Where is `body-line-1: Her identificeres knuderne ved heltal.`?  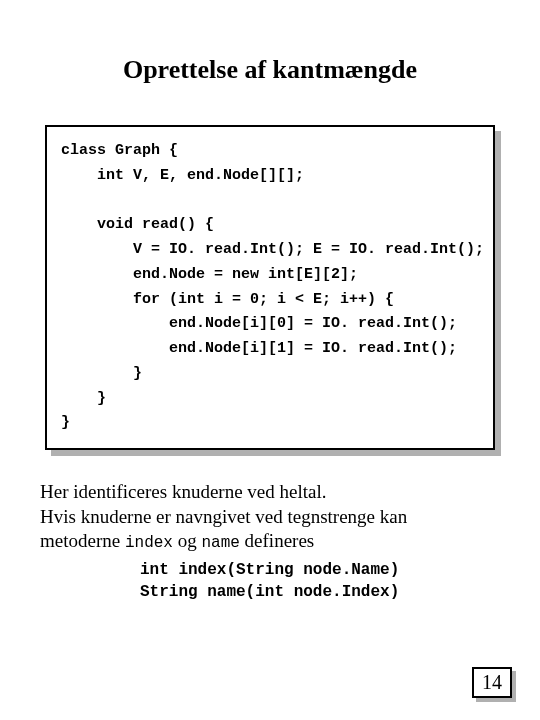 body-line-1: Her identificeres knuderne ved heltal. is located at coordinates (183, 492).